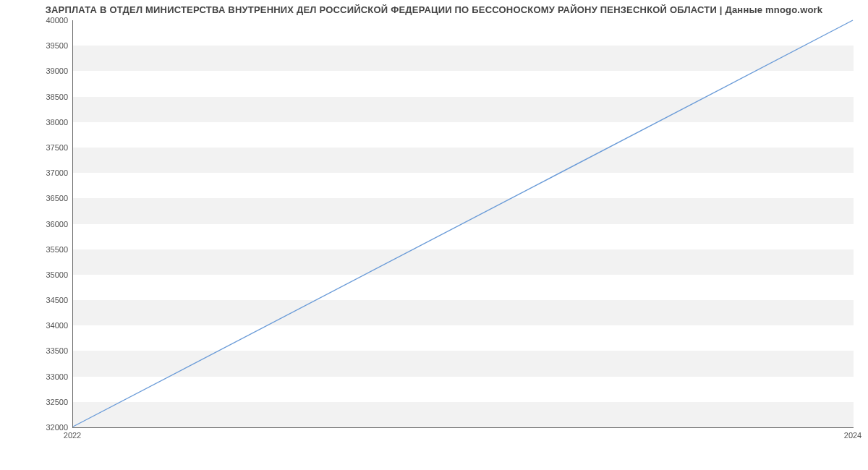 This screenshot has height=470, width=868. I want to click on y-tick-label: 32500, so click(36, 402).